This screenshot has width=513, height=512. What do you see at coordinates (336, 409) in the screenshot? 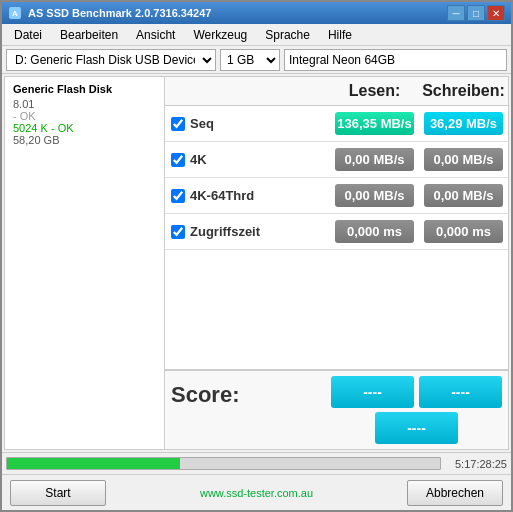
I see `score-section: Score: ---- ---- ----` at bounding box center [336, 409].